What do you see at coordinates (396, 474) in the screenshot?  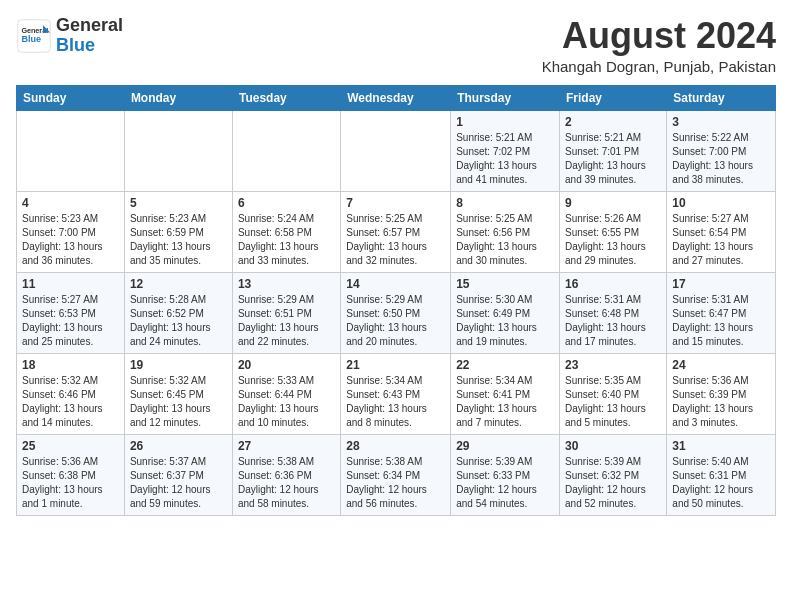 I see `calendar-week-row: 25Sunrise: 5:36 AM Sunset: 6:38 PM Dayli…` at bounding box center [396, 474].